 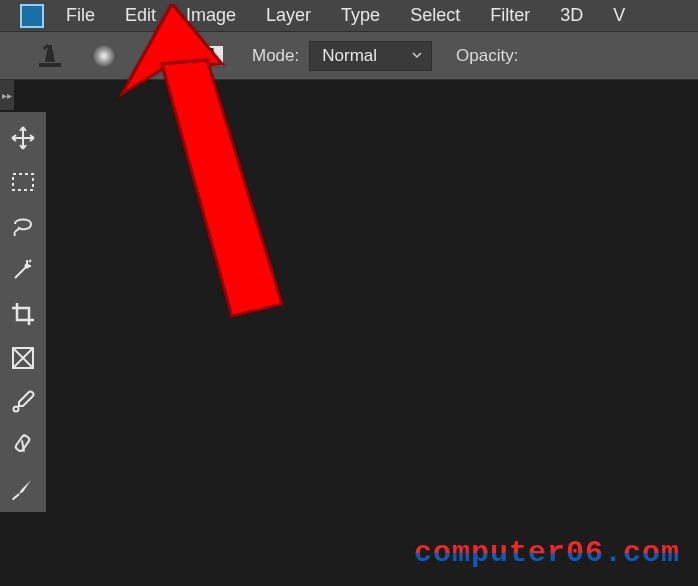 What do you see at coordinates (23, 270) in the screenshot?
I see `magic-wand-tool` at bounding box center [23, 270].